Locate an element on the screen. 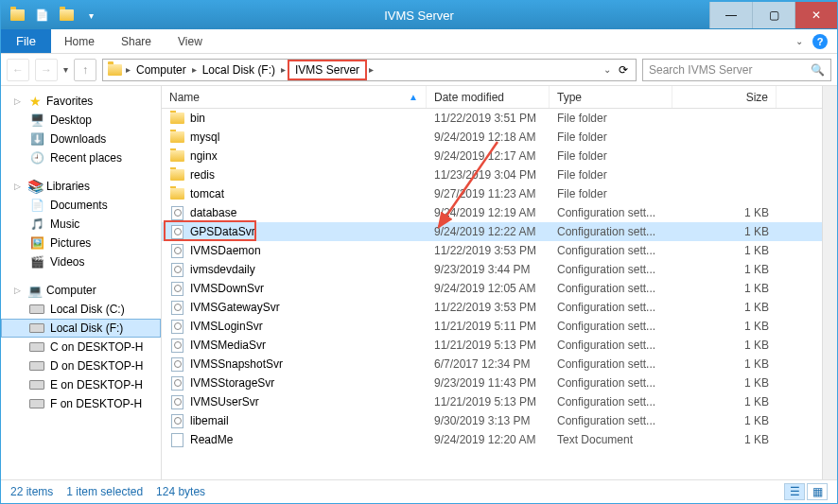  table-row: tomcat9/27/2019 11:23 AMFile folder is located at coordinates (499, 194).